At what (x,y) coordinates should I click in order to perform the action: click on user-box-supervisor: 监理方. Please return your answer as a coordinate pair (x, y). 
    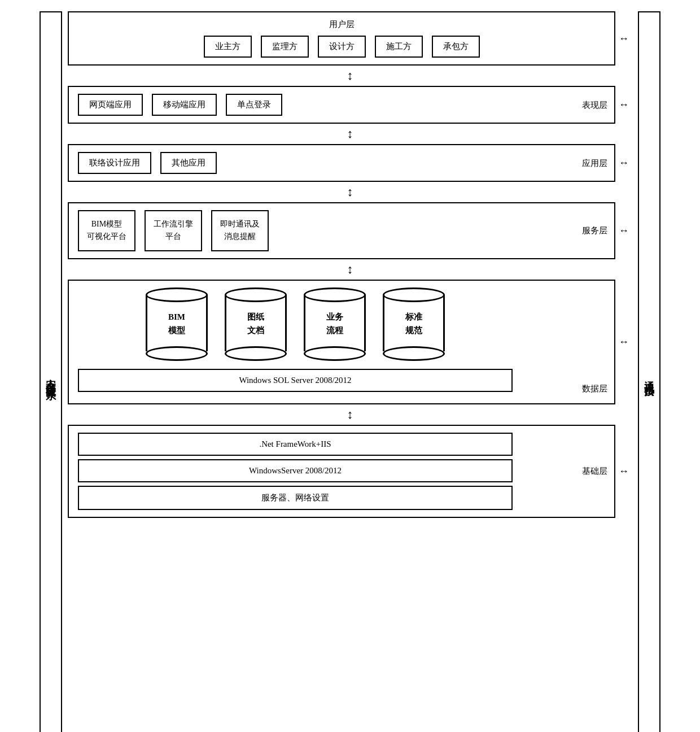
    Looking at the image, I should click on (285, 46).